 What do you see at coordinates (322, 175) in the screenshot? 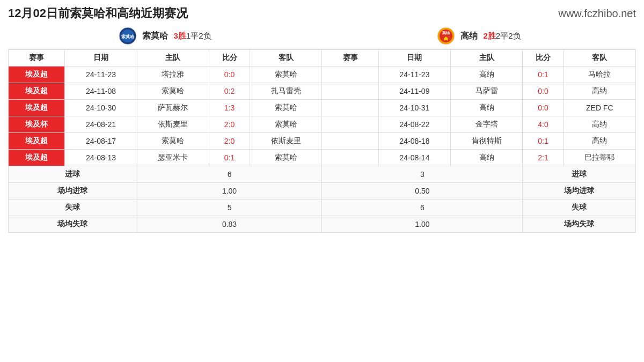
I see `stats-row: 进球63进球` at bounding box center [322, 175].